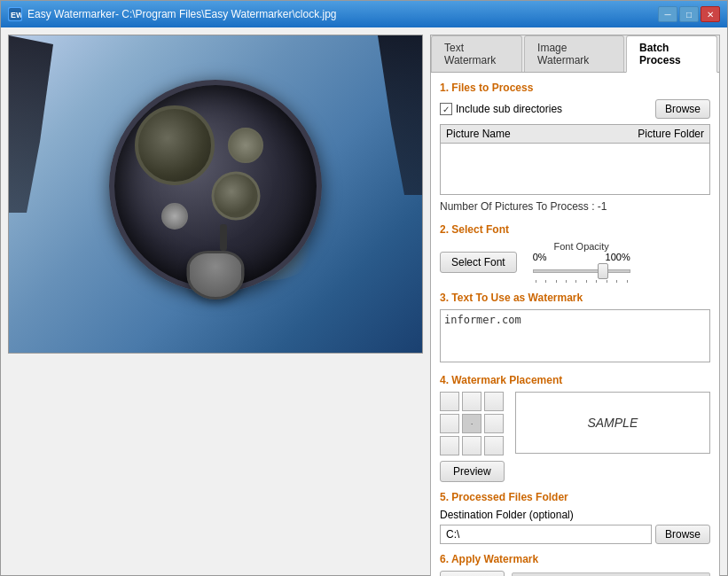  What do you see at coordinates (603, 271) in the screenshot?
I see `slider-thumb` at bounding box center [603, 271].